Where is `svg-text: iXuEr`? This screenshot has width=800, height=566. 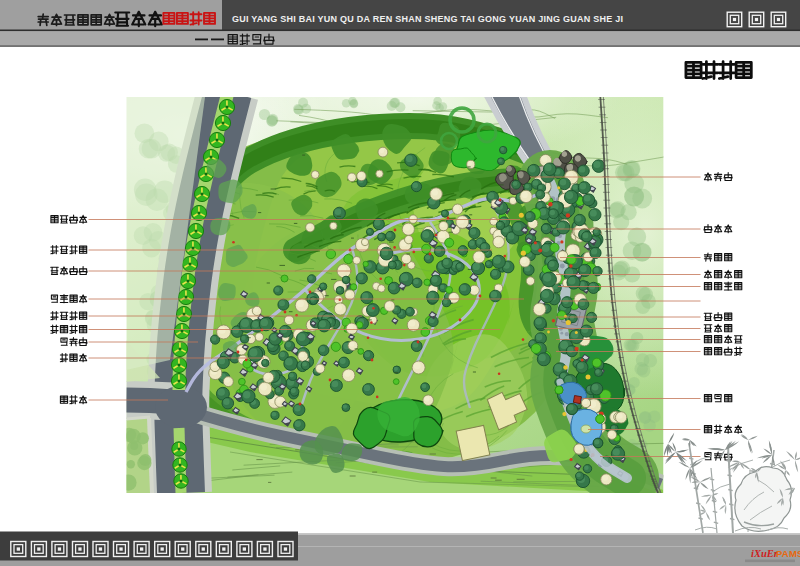 svg-text: iXuEr is located at coordinates (765, 554).